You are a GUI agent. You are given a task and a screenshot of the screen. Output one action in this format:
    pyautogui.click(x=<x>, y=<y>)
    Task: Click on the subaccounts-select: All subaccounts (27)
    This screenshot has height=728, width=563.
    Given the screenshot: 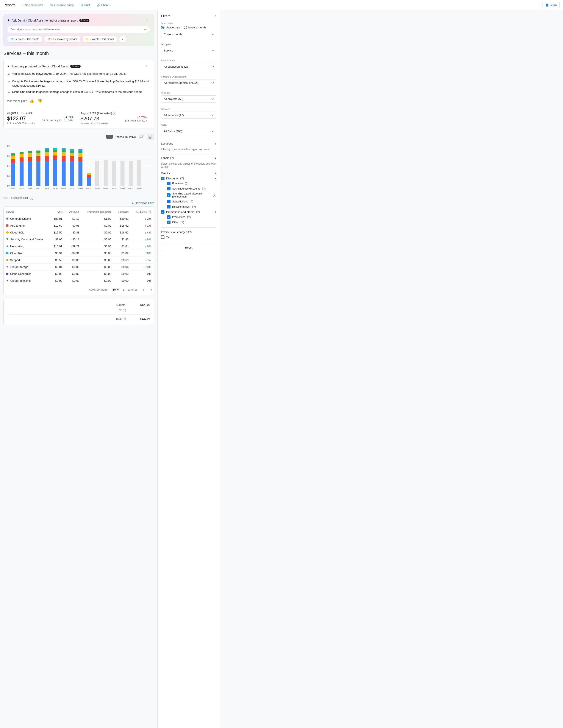 What is the action you would take?
    pyautogui.click(x=189, y=67)
    